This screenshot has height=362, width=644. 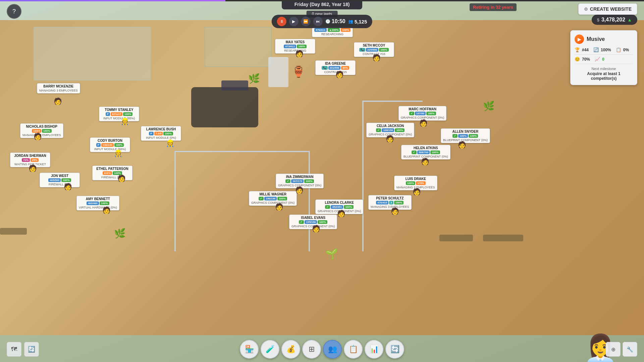 I want to click on figure-ethel: 🧑, so click(x=121, y=178).